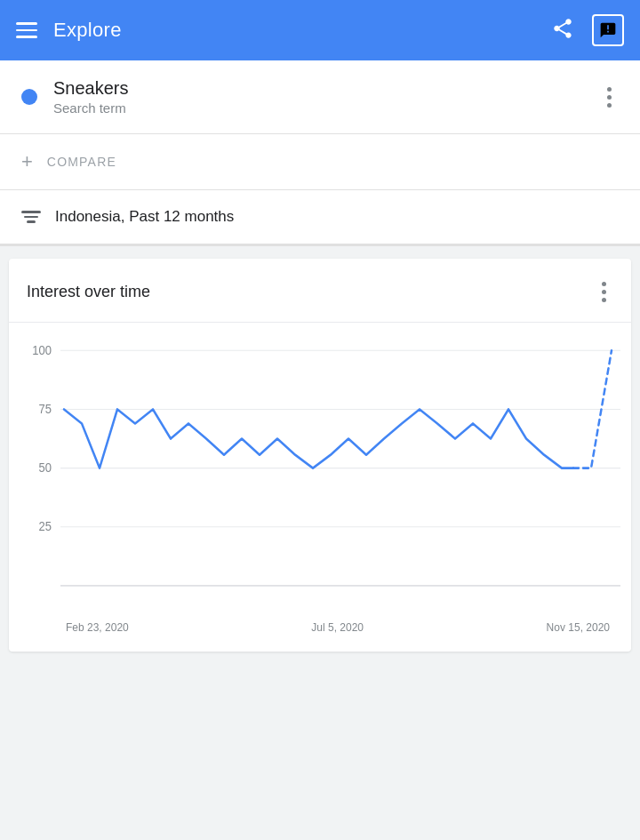  What do you see at coordinates (91, 108) in the screenshot?
I see `search-term-type: Search term` at bounding box center [91, 108].